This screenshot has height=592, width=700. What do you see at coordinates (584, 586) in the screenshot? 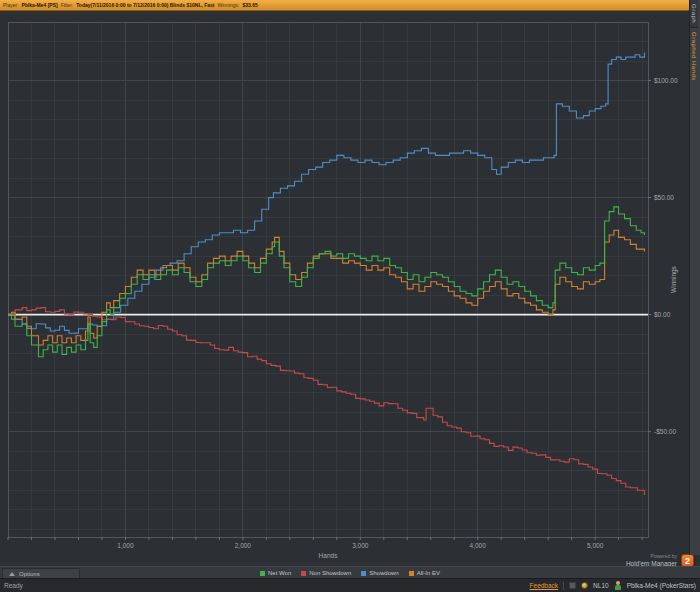
I see `coin-stack-icon` at bounding box center [584, 586].